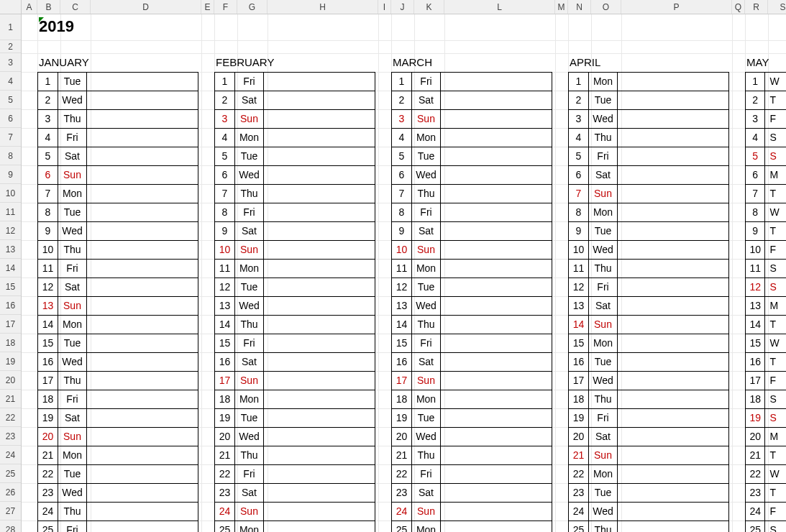 The width and height of the screenshot is (786, 532). I want to click on day-number: 23, so click(579, 493).